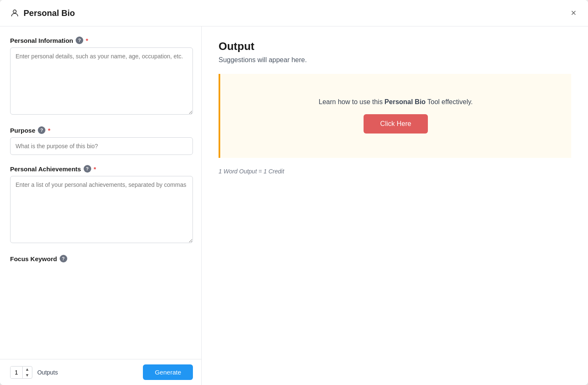 The height and width of the screenshot is (385, 588). What do you see at coordinates (48, 372) in the screenshot?
I see `outputs-label: Outputs` at bounding box center [48, 372].